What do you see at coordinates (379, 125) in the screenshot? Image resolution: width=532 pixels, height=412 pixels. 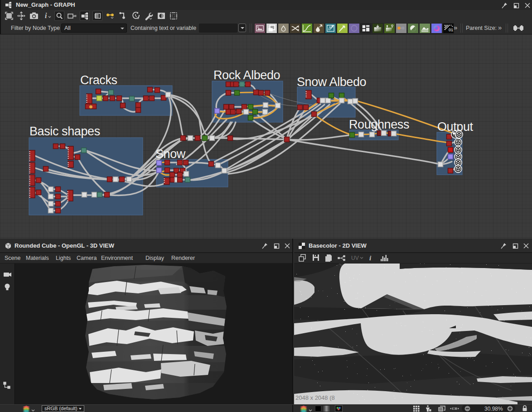 I see `svg-text: Roughness` at bounding box center [379, 125].